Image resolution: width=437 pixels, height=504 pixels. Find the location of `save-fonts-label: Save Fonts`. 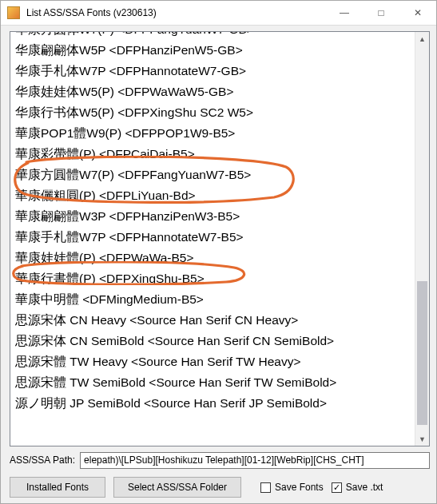

save-fonts-label: Save Fonts is located at coordinates (299, 487).